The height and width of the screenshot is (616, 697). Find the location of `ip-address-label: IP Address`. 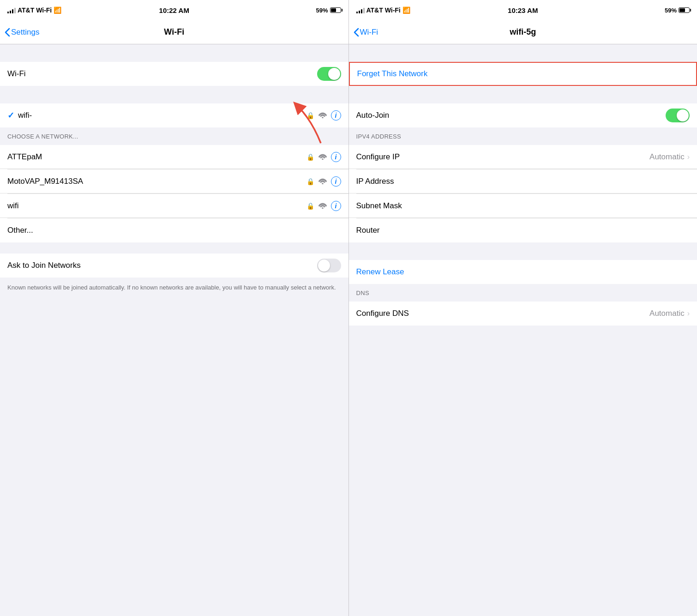

ip-address-label: IP Address is located at coordinates (523, 181).